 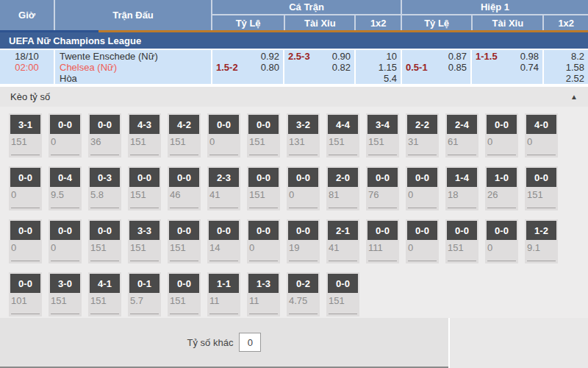 What do you see at coordinates (144, 294) in the screenshot?
I see `score-odds-tile: 0-15.7` at bounding box center [144, 294].